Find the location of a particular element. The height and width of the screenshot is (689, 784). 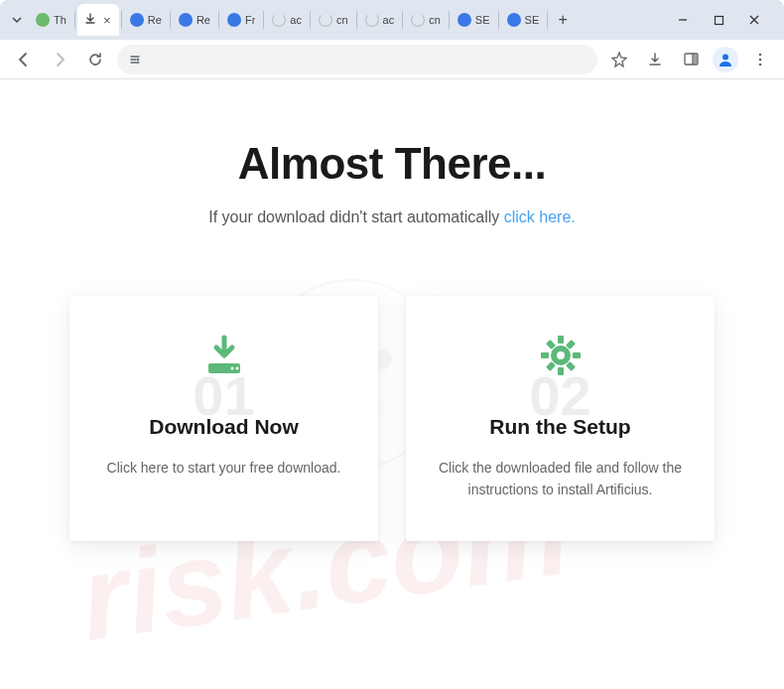

address-bar is located at coordinates (357, 60).